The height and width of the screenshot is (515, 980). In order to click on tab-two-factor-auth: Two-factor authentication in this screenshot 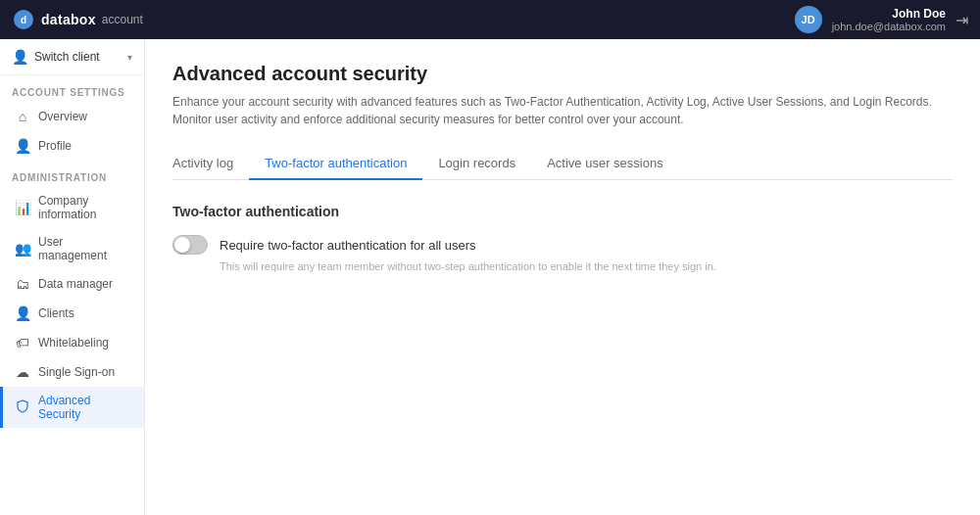, I will do `click(335, 164)`.